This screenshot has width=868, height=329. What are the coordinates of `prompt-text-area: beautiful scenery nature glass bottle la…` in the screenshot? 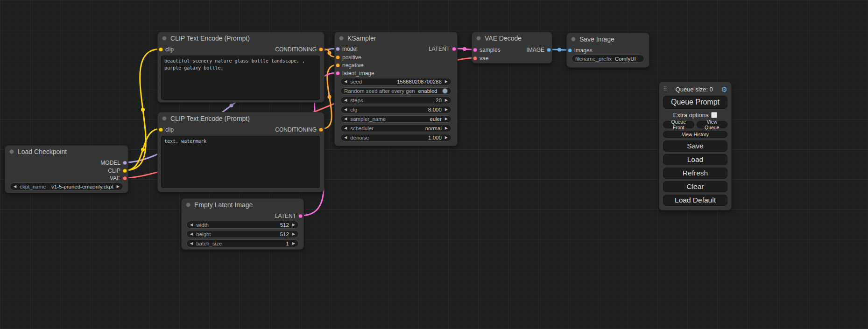 It's located at (240, 77).